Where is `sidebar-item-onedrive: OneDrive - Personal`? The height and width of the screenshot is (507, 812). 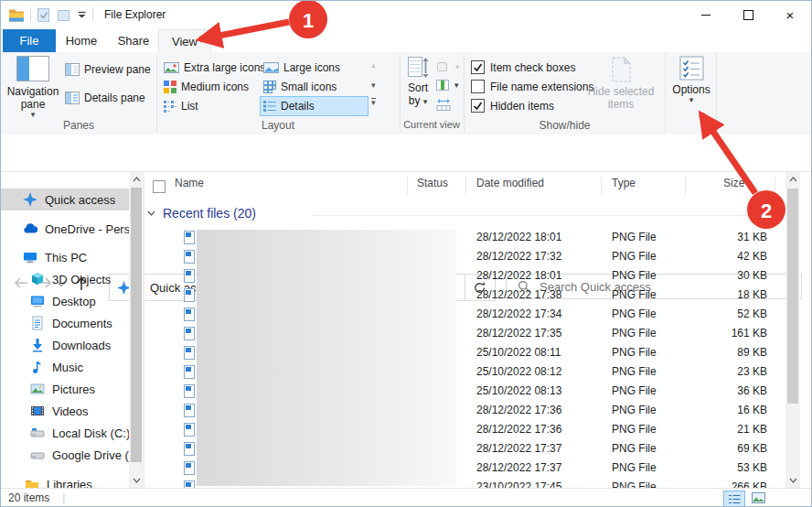 sidebar-item-onedrive: OneDrive - Personal is located at coordinates (65, 229).